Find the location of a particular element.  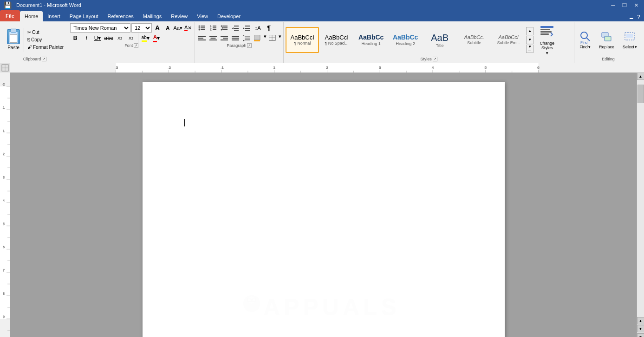

font-shrink-button: A is located at coordinates (168, 28).